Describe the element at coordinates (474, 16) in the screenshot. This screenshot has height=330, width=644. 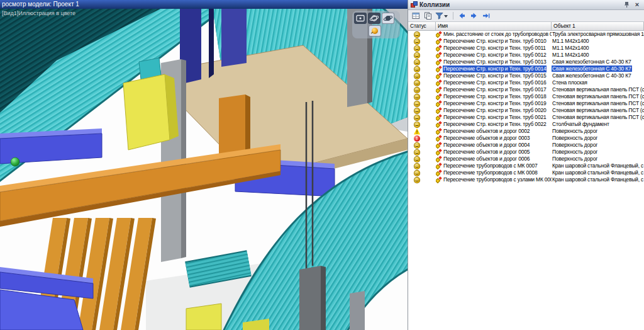
I see `forward-button` at that location.